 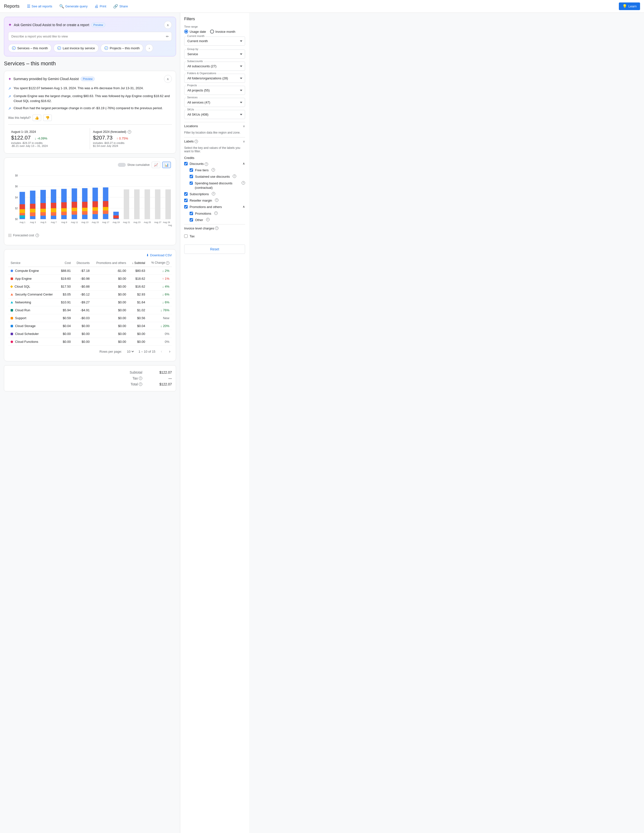 What do you see at coordinates (217, 179) in the screenshot?
I see `discounts-sub: Free tiers ? Sustained use discounts ? S…` at bounding box center [217, 179].